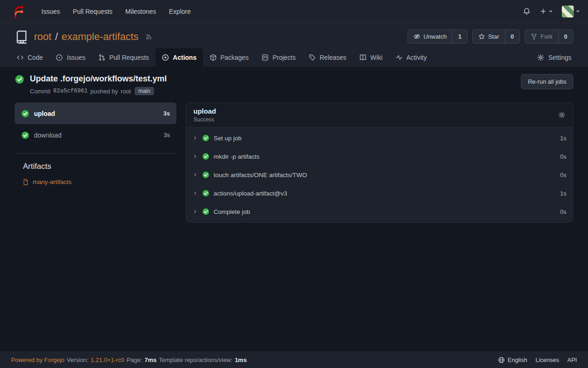  I want to click on step-row-complete-job: Complete job 0s, so click(379, 212).